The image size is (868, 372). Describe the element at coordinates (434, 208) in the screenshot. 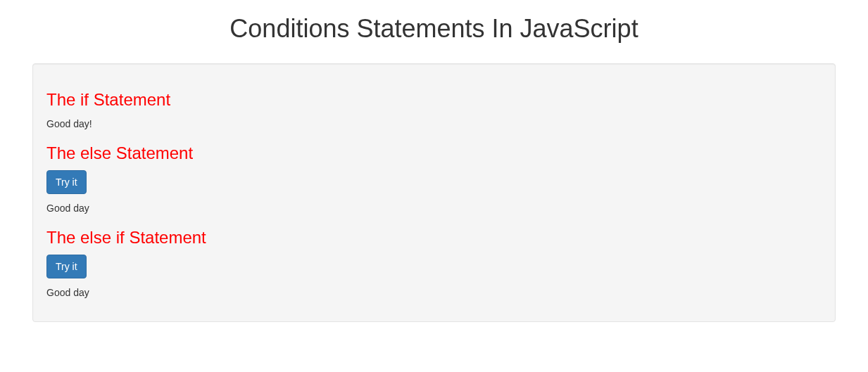

I see `else-statement-output: Good day` at that location.